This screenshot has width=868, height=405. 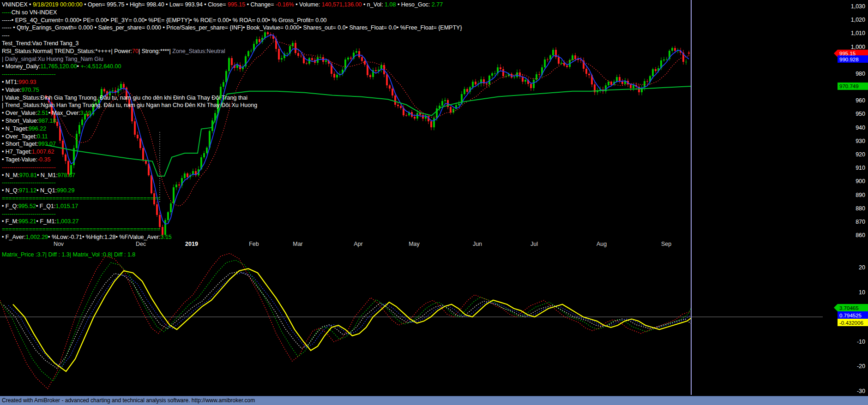 I want to click on overlay-line: ----------------------------, so click(x=29, y=183).